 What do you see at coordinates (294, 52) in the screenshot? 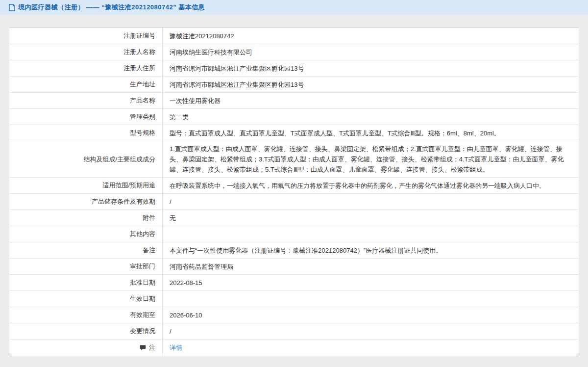
I see `table-row: 注册人名称 河南埃纳生医疗科技有限公司` at bounding box center [294, 52].